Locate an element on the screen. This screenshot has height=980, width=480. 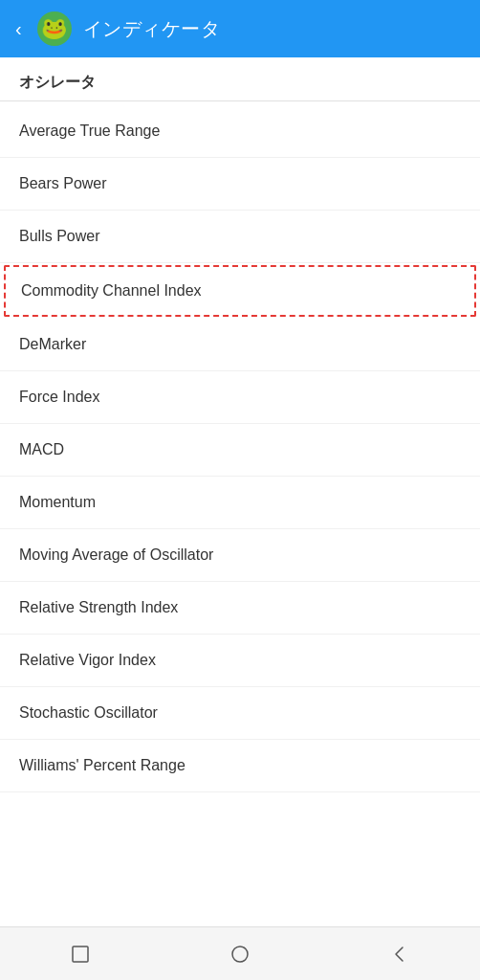
list-item-demarker: DeMarker is located at coordinates (240, 345).